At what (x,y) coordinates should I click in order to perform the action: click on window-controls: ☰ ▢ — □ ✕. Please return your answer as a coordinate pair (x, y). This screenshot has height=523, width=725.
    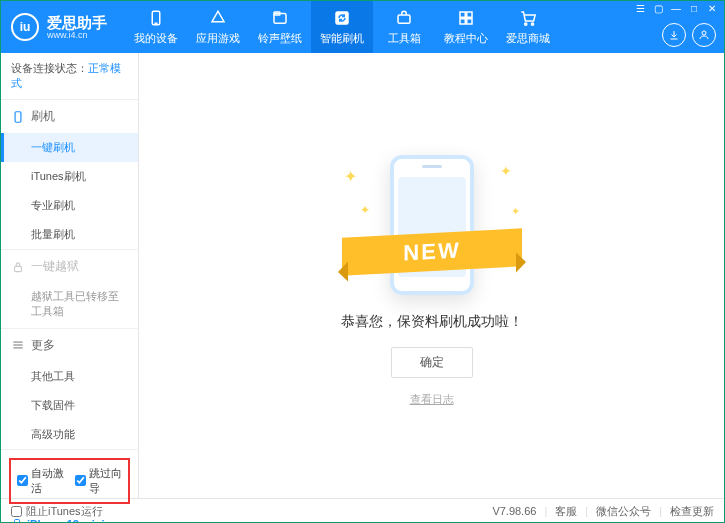
    Looking at the image, I should click on (676, 8).